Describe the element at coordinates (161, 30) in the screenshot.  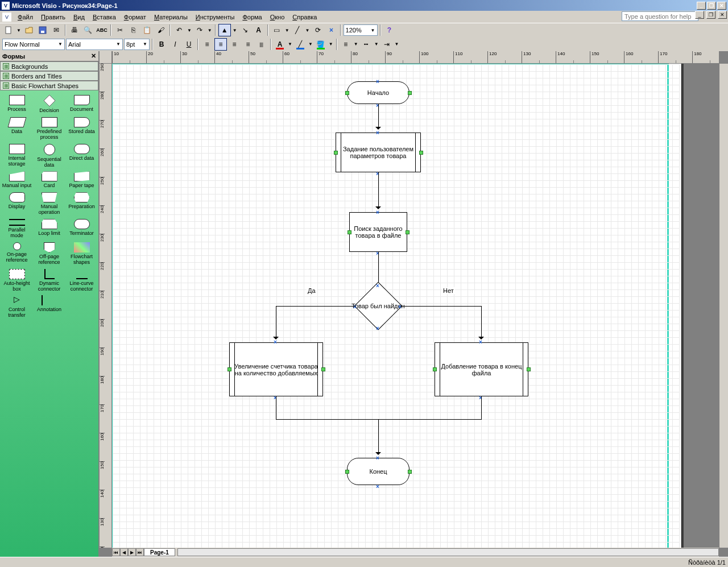
I see `format-painter-button: 🖌` at that location.